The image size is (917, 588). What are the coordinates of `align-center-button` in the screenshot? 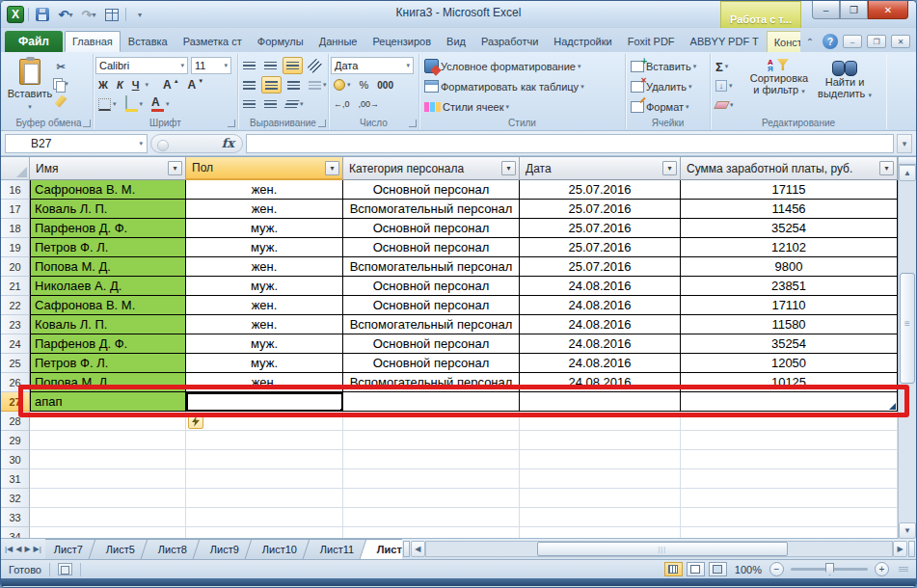 It's located at (272, 85).